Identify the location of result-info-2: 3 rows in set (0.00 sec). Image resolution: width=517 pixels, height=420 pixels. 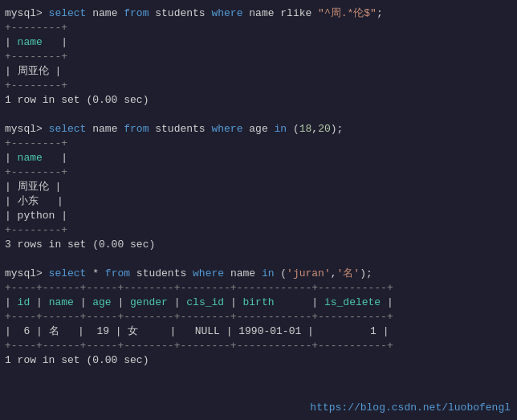
(258, 245).